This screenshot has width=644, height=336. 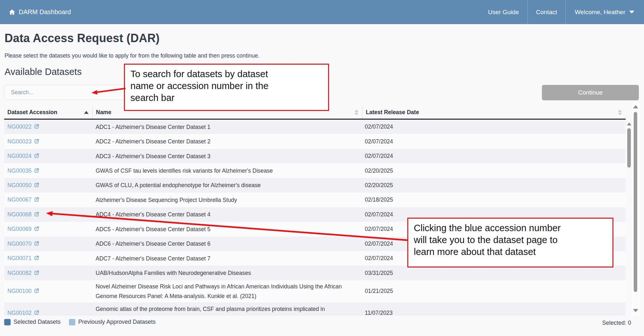 What do you see at coordinates (19, 200) in the screenshot?
I see `accession-label: NG00067` at bounding box center [19, 200].